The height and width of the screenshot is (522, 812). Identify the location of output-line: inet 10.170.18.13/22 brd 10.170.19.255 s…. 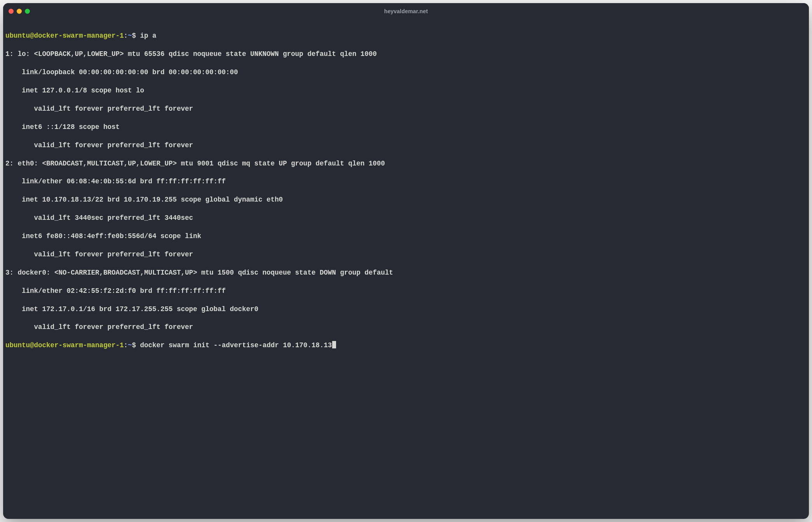
(406, 200).